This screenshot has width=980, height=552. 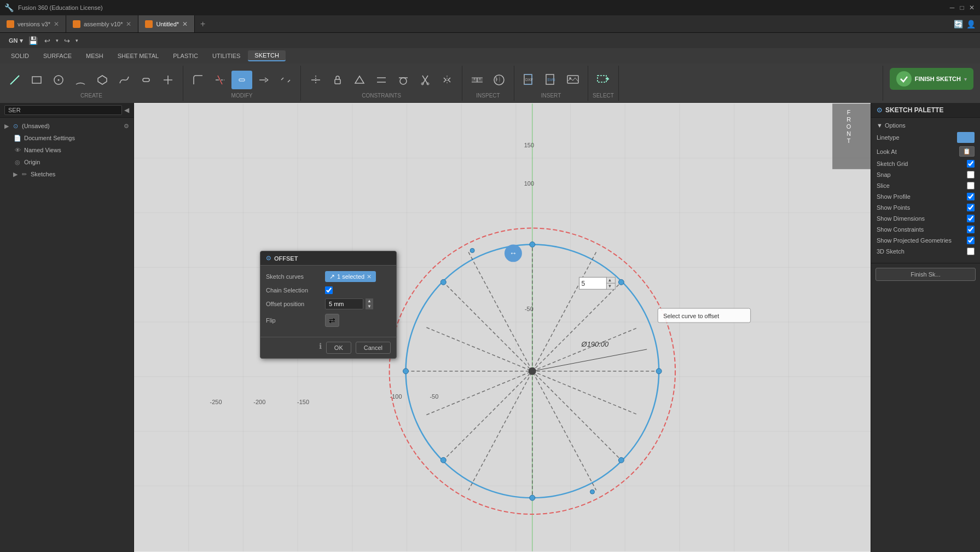 What do you see at coordinates (529, 80) in the screenshot?
I see `tool-insert-dxf: DXF` at bounding box center [529, 80].